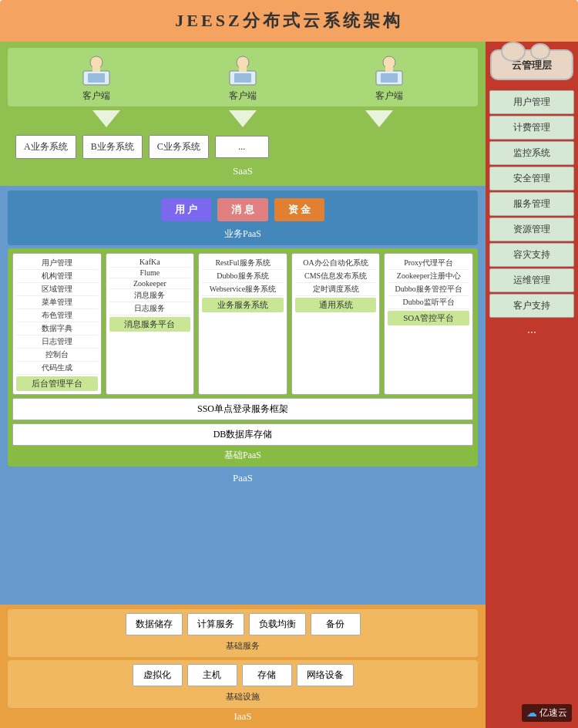 The image size is (578, 728). I want to click on sidebar-item-service: 服务管理, so click(532, 204).